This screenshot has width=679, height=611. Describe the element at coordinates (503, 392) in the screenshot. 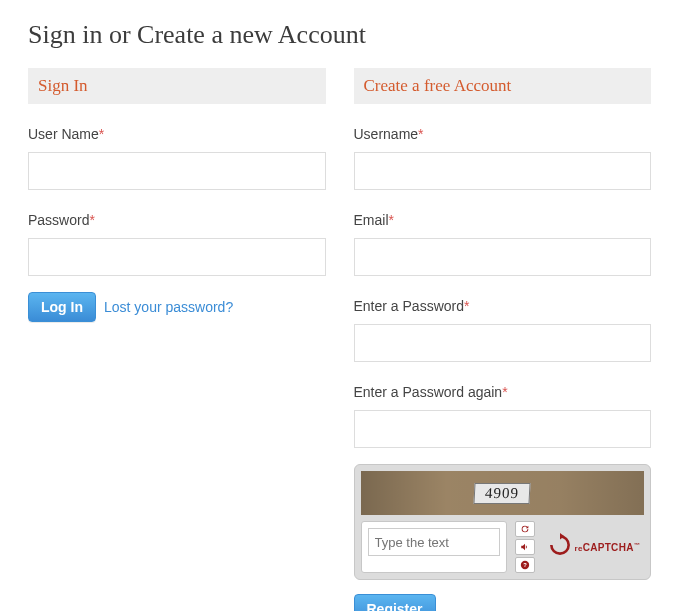

I see `register-password2-label: Enter a Password again*` at that location.